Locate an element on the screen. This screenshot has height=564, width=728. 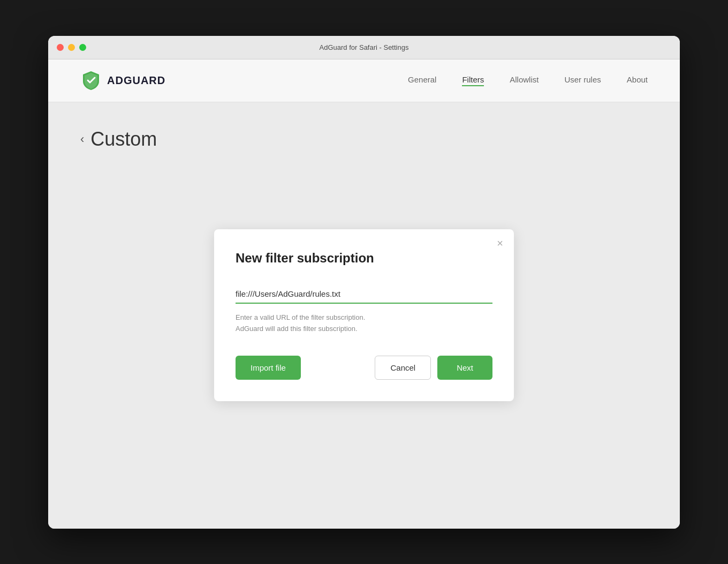
next-button: Next is located at coordinates (465, 367).